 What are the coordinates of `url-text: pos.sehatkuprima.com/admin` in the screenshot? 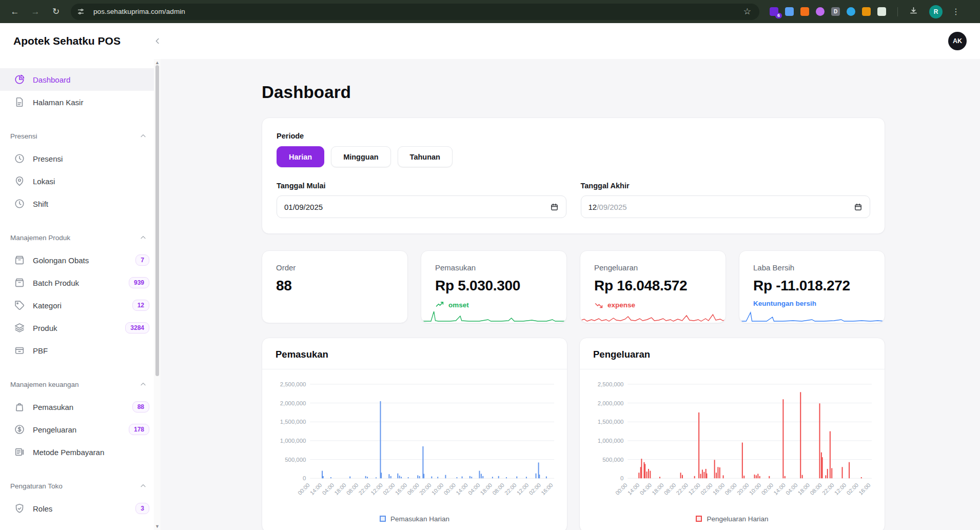 It's located at (140, 11).